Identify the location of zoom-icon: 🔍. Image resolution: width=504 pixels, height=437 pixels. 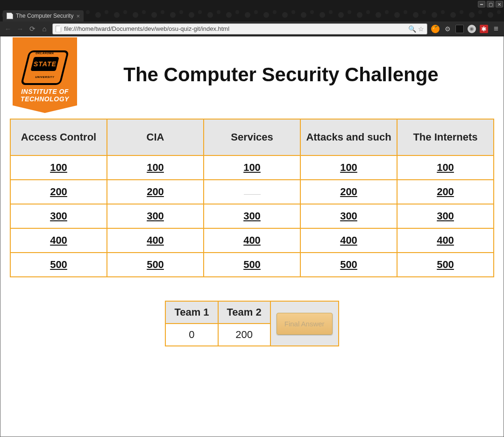
(412, 29).